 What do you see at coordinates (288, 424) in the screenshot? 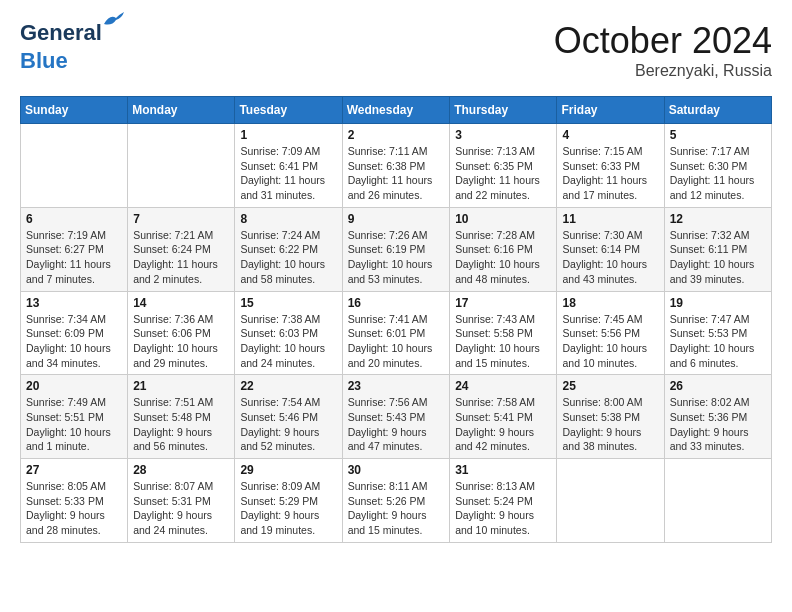
I see `day-info: Sunrise: 7:54 AMSunset: 5:46 PMDaylight:…` at bounding box center [288, 424].